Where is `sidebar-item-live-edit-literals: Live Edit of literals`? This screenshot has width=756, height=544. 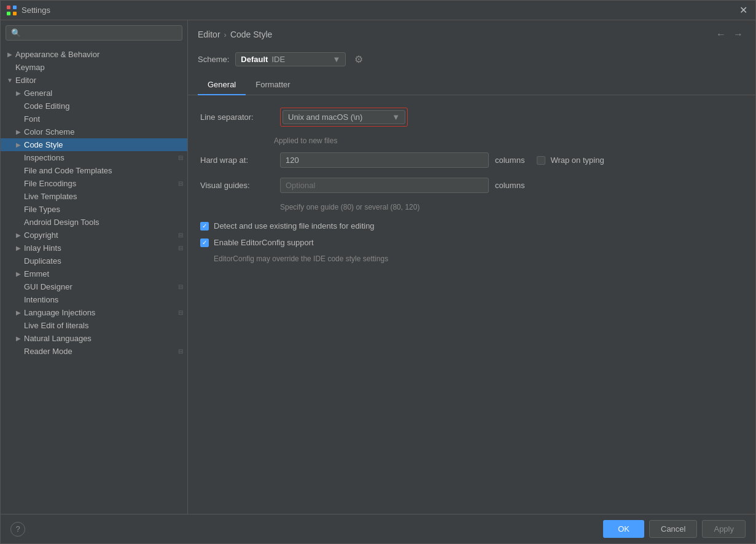 sidebar-item-live-edit-literals: Live Edit of literals is located at coordinates (94, 326).